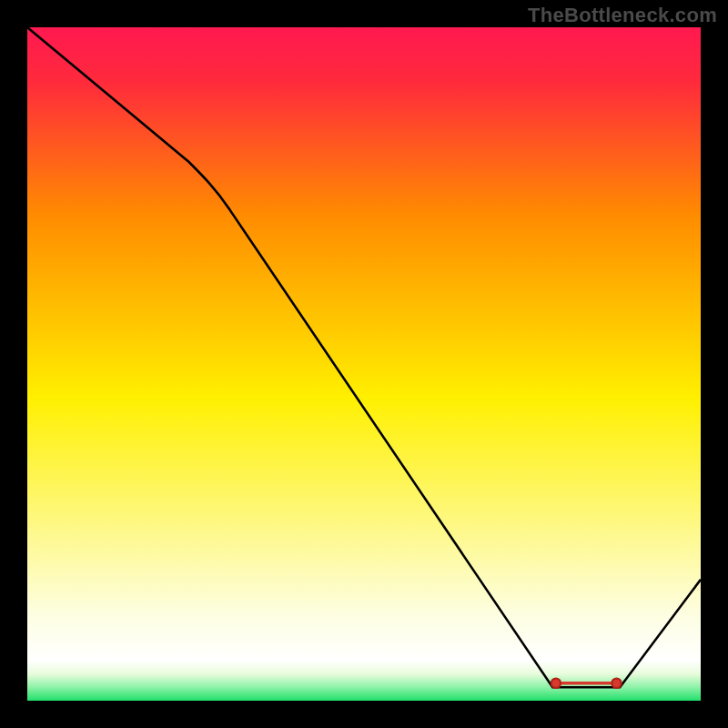  Describe the element at coordinates (622, 15) in the screenshot. I see `watermark-text: TheBottleneck.com` at that location.